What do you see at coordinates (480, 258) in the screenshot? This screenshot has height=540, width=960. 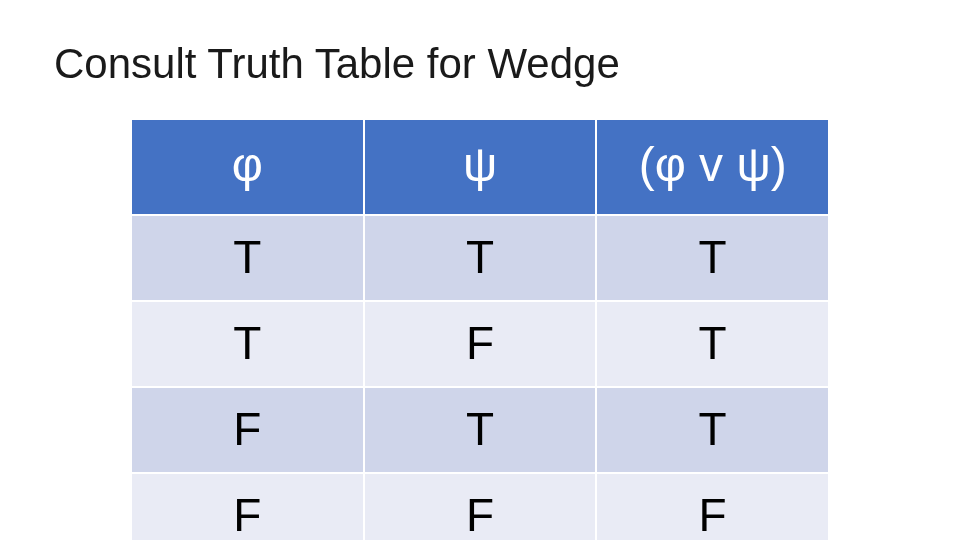 I see `table-row: T T T` at bounding box center [480, 258].